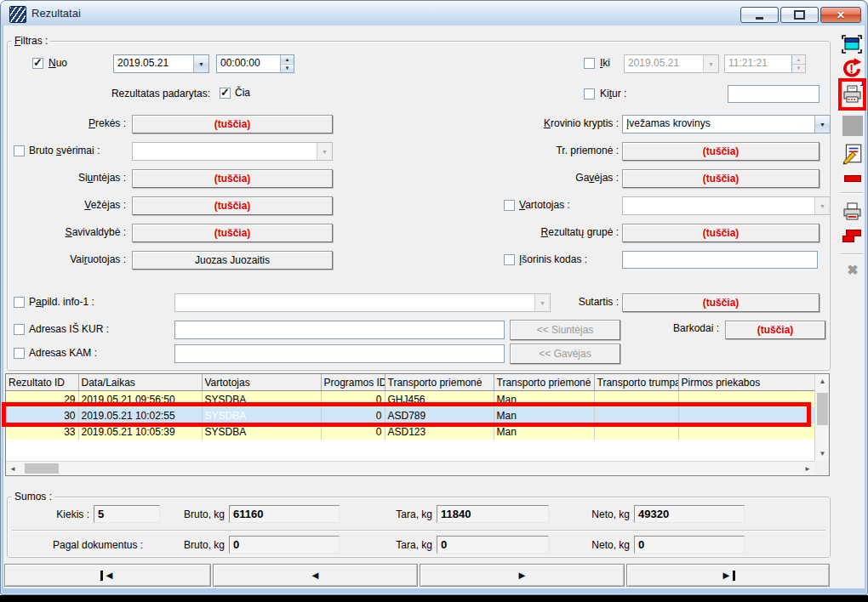 The image size is (868, 602). What do you see at coordinates (315, 575) in the screenshot?
I see `nav-prev-button: ◄` at bounding box center [315, 575].